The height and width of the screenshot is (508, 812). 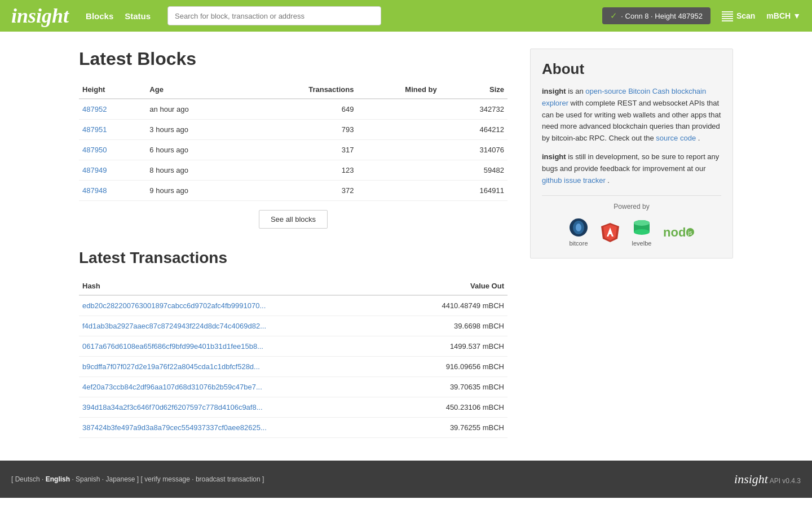 What do you see at coordinates (690, 233) in the screenshot?
I see `svg-text: js` at bounding box center [690, 233].